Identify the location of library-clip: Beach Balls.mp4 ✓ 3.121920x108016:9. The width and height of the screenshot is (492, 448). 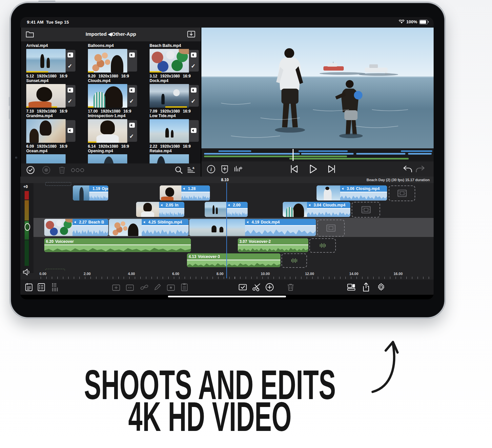
(175, 61).